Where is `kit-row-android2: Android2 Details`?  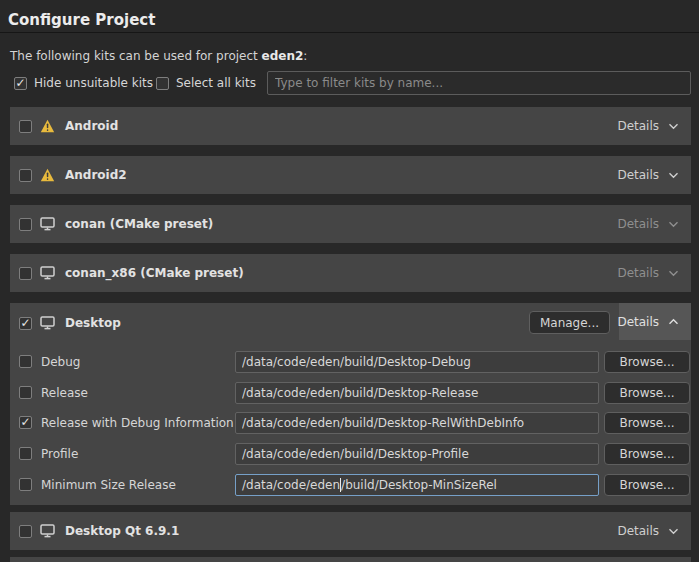
kit-row-android2: Android2 Details is located at coordinates (350, 175).